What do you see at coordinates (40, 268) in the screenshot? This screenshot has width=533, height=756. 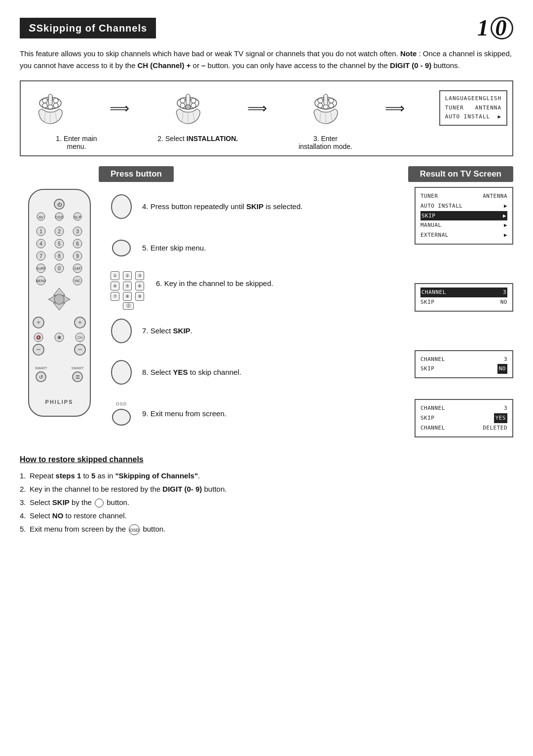 I see `svg-text: SURF` at bounding box center [40, 268].